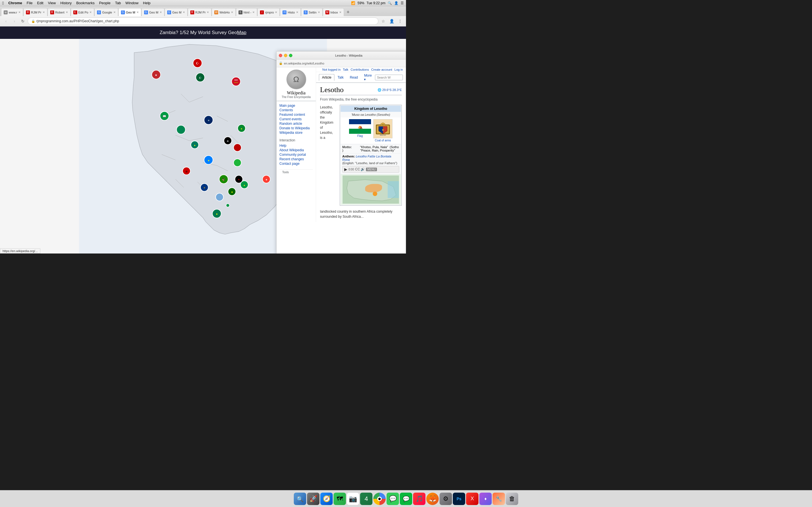  What do you see at coordinates (312, 12) in the screenshot?
I see `tab-14: S Settin ✕` at bounding box center [312, 12].